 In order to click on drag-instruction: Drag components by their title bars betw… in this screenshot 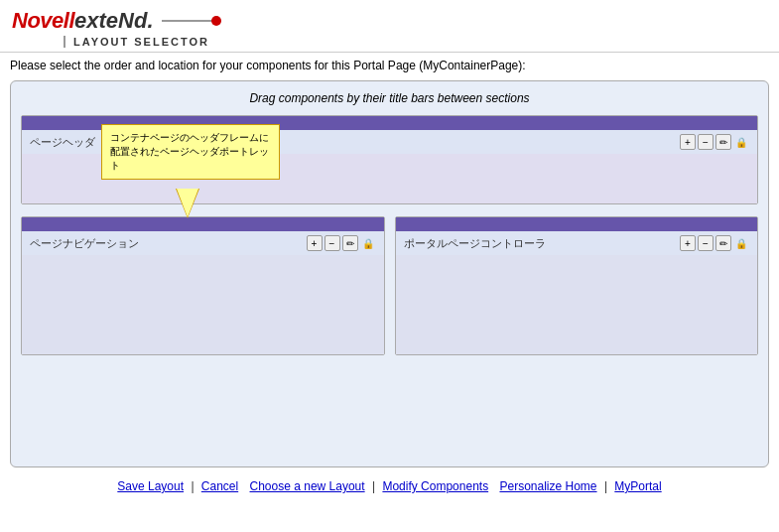, I will do `click(389, 98)`.